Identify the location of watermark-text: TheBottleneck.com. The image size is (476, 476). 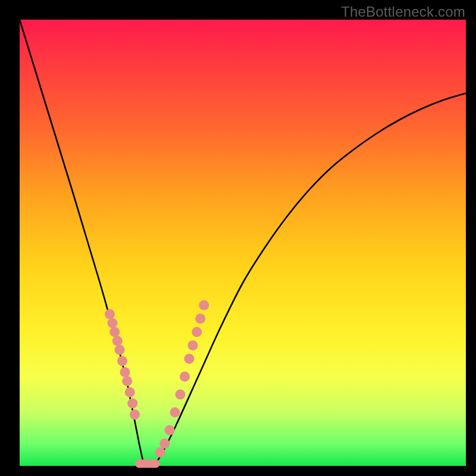
(403, 12).